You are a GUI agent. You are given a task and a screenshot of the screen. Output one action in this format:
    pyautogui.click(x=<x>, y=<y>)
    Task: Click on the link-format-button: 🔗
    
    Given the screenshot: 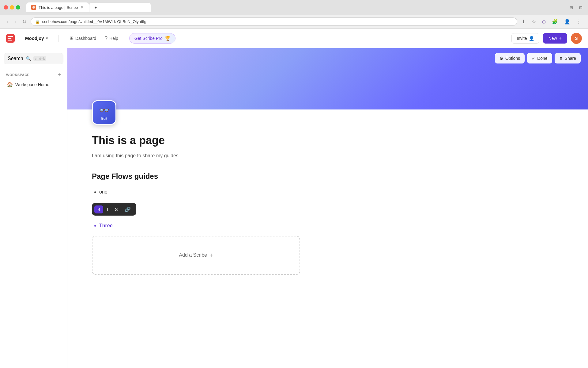 What is the action you would take?
    pyautogui.click(x=128, y=209)
    